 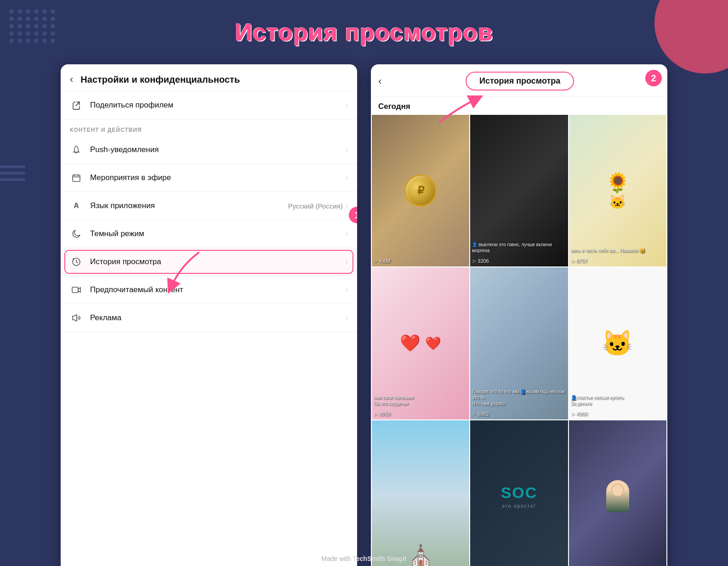 What do you see at coordinates (189, 206) in the screenshot?
I see `language-label: Язык приложения` at bounding box center [189, 206].